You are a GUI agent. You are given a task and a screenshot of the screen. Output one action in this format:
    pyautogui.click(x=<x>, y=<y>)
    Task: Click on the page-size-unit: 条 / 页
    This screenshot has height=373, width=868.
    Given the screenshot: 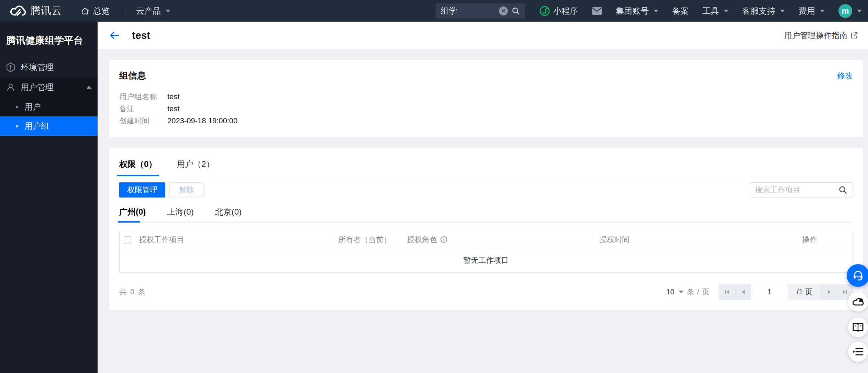 What is the action you would take?
    pyautogui.click(x=698, y=292)
    